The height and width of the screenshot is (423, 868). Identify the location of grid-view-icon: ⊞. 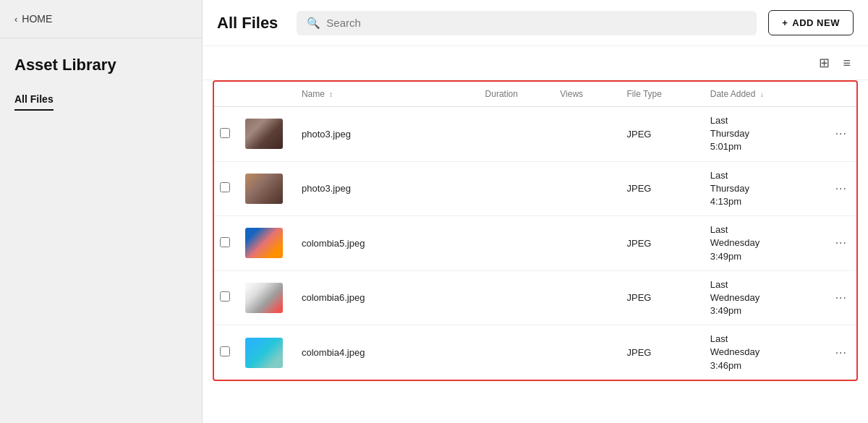
(825, 63).